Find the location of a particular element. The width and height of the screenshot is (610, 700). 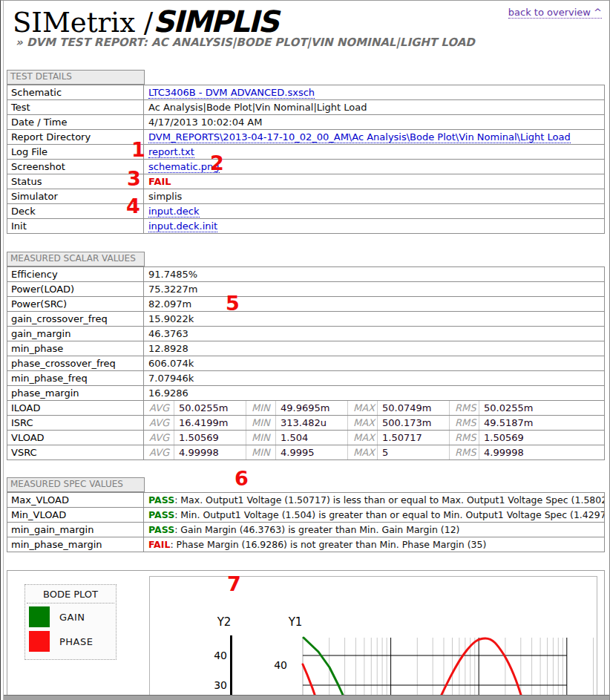

row-label: gain_crossover_freq is located at coordinates (76, 319).